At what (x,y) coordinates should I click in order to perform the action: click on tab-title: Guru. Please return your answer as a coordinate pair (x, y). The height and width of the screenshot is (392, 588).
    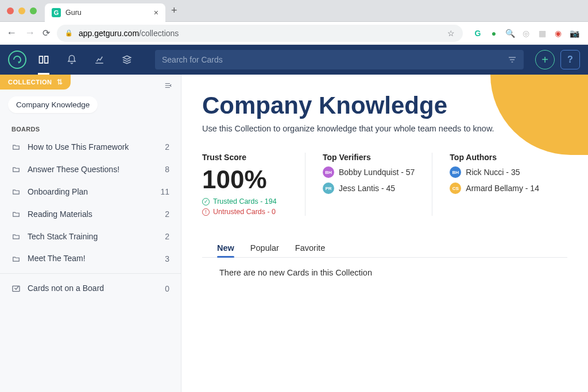
    Looking at the image, I should click on (107, 13).